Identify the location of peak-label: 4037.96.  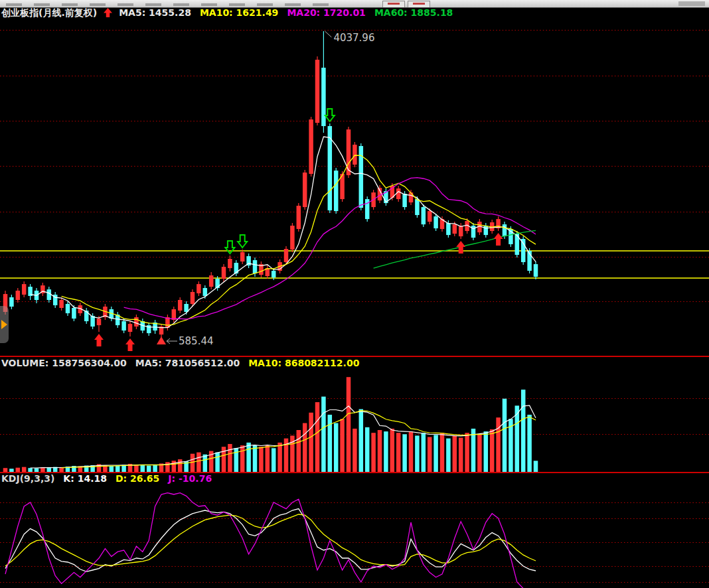
(354, 38).